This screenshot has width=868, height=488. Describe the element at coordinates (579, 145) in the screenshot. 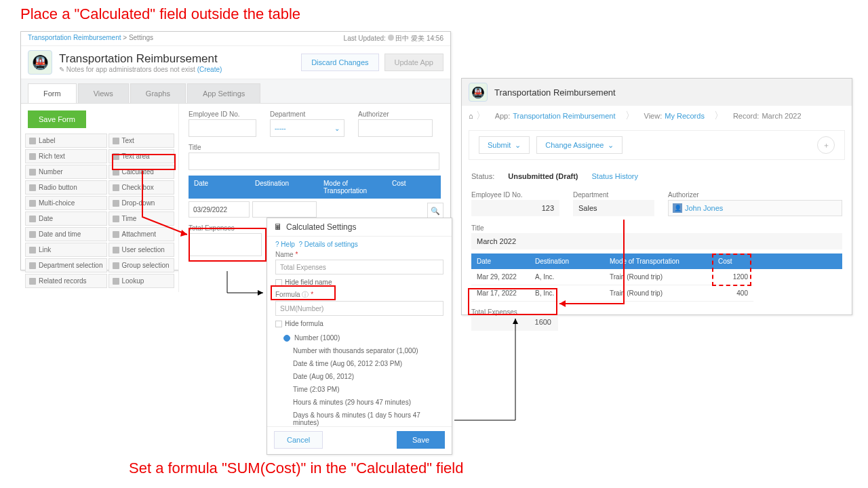

I see `change-assignee-button: Change Assignee⌄` at that location.